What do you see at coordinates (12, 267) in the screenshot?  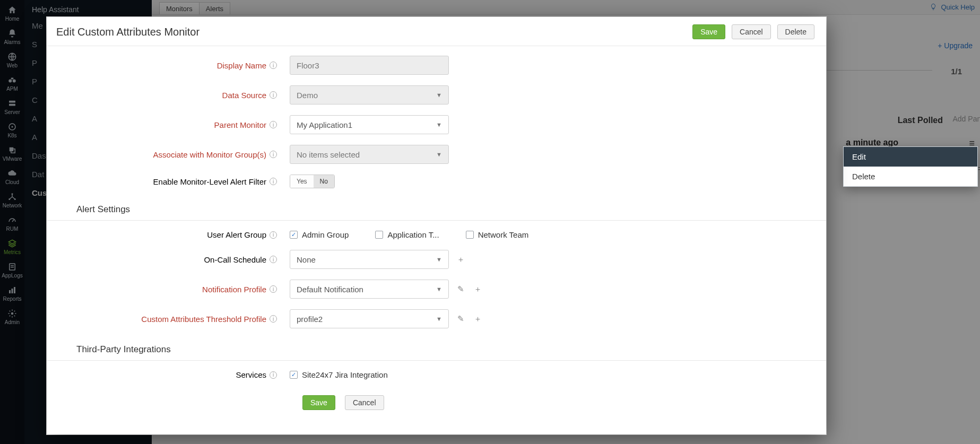 I see `logs-icon` at bounding box center [12, 267].